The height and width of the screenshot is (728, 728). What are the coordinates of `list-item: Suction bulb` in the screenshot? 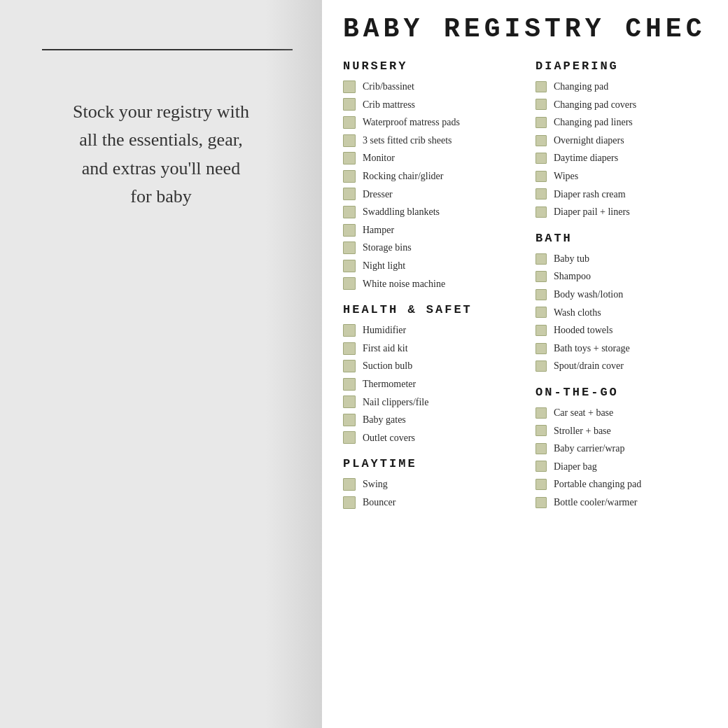 It's located at (428, 366).